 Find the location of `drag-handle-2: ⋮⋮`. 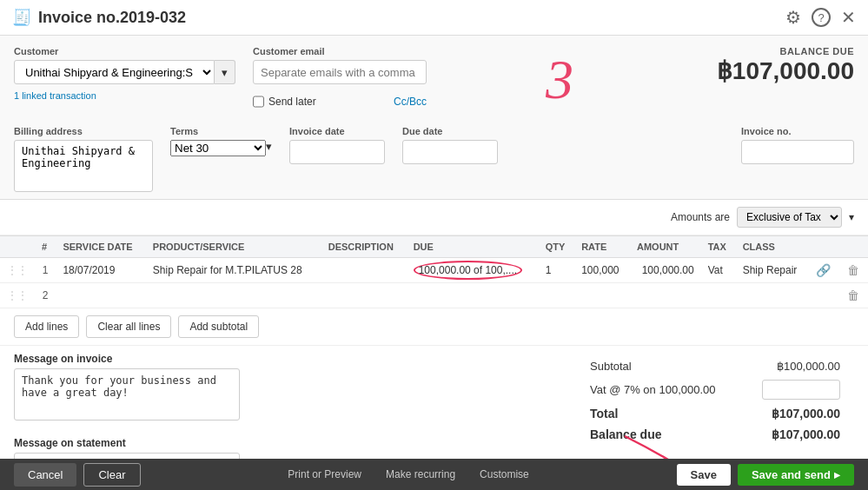

drag-handle-2: ⋮⋮ is located at coordinates (17, 295).